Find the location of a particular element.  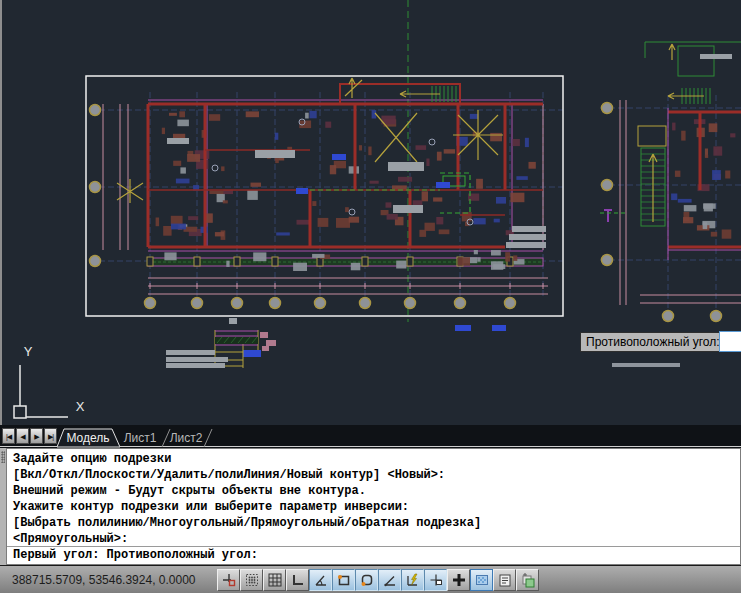

section-detail is located at coordinates (221, 343).